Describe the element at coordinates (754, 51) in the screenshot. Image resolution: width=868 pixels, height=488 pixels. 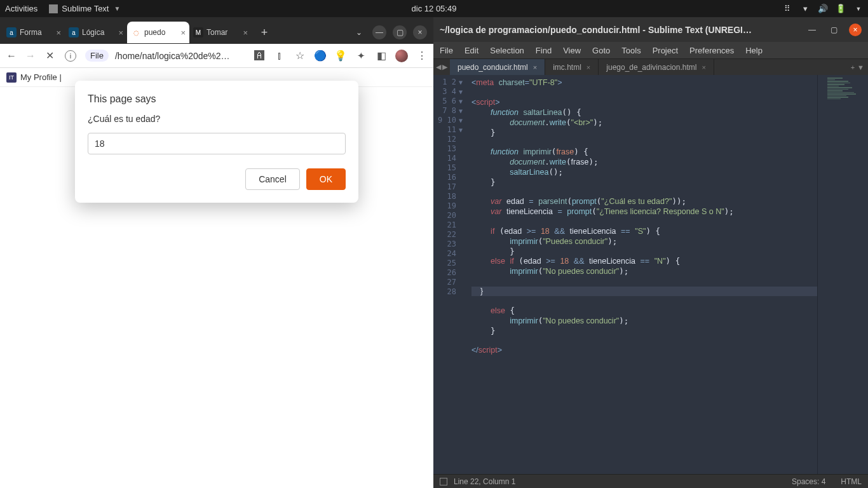
I see `menu-help: Help` at that location.